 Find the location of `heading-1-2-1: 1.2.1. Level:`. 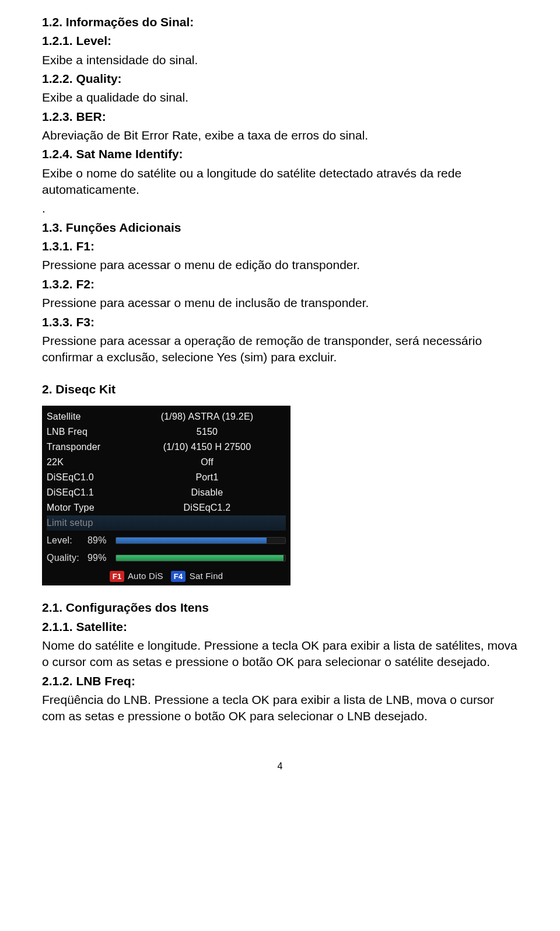

heading-1-2-1: 1.2.1. Level: is located at coordinates (280, 41).